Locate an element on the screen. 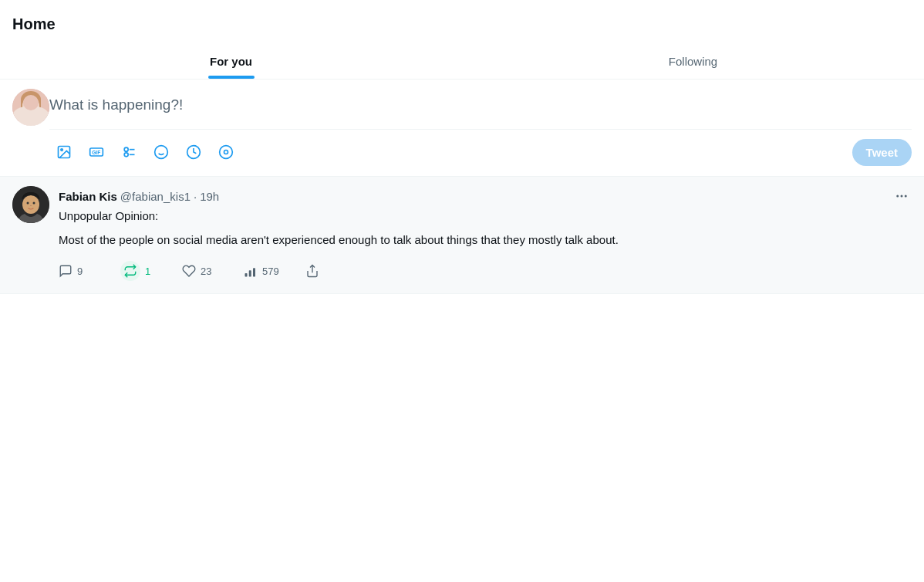 Image resolution: width=924 pixels, height=582 pixels. reply-icon-wrap is located at coordinates (66, 271).